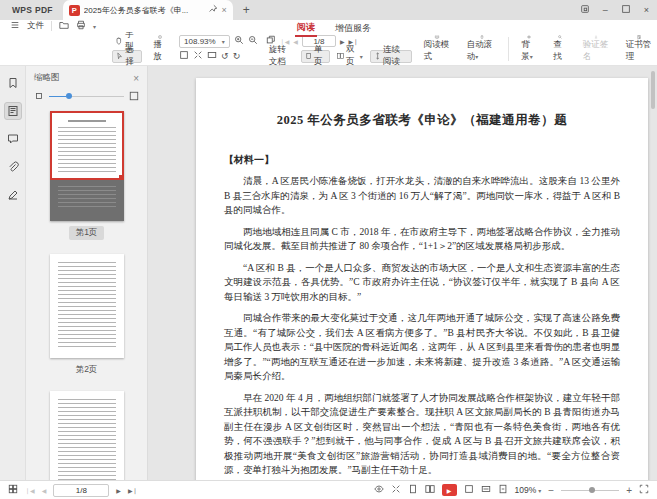 The width and height of the screenshot is (657, 499). I want to click on page-1-thumbnail, so click(87, 166).